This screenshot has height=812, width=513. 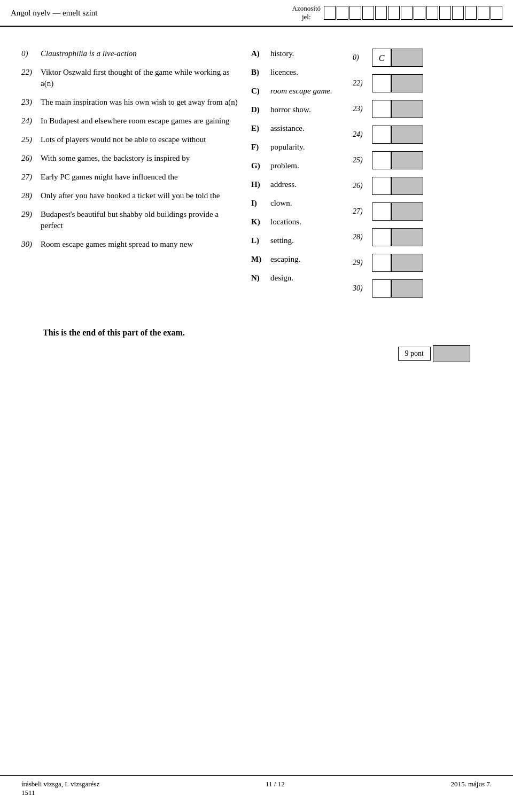 What do you see at coordinates (362, 186) in the screenshot?
I see `answer-box-label-26: 26)` at bounding box center [362, 186].